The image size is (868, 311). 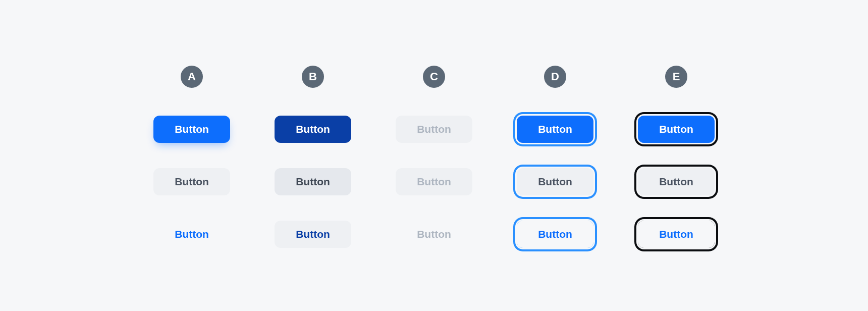 I want to click on secondary-button-focus-black: Button, so click(x=676, y=182).